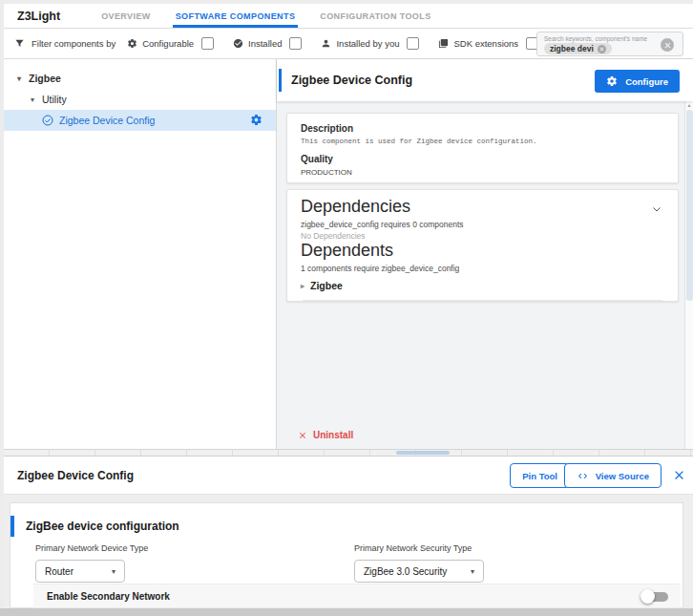 This screenshot has height=616, width=693. Describe the element at coordinates (19, 44) in the screenshot. I see `filter-icon` at that location.